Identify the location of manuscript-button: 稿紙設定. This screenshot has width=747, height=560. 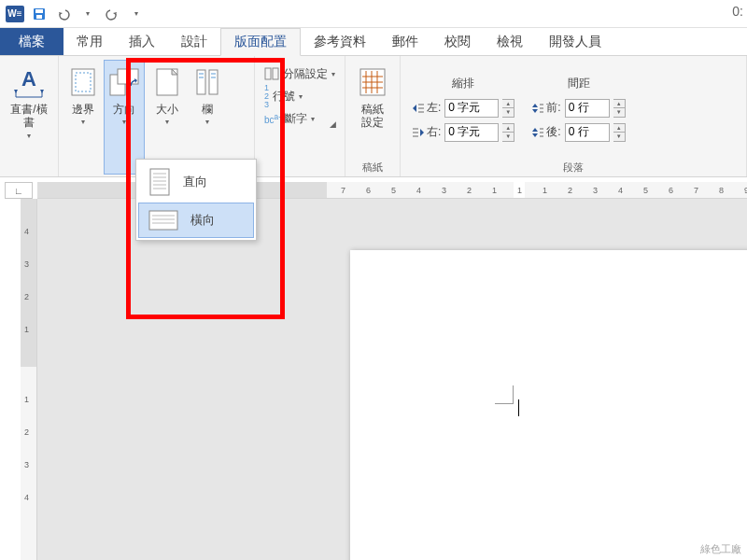
(373, 109).